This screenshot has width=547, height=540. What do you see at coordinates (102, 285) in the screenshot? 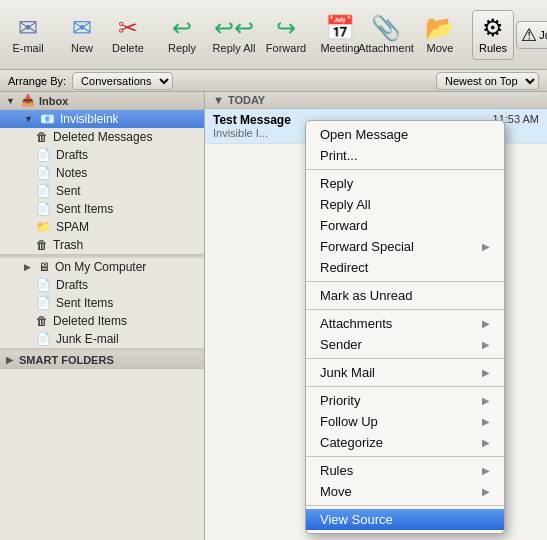
I see `sidebar-item-oc-drafts: 📄 Drafts` at bounding box center [102, 285].